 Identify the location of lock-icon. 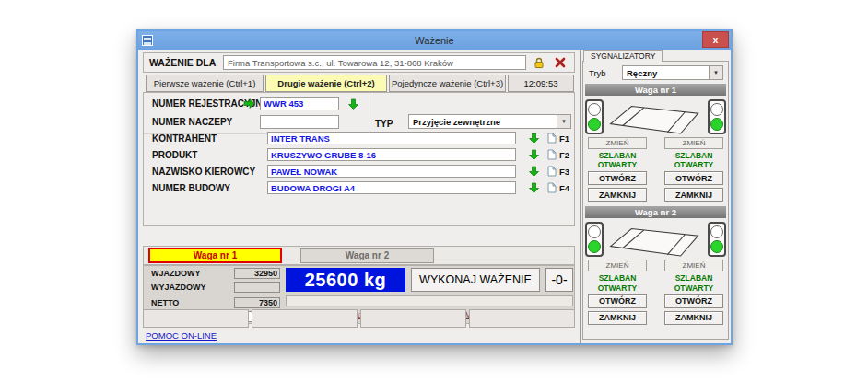
(539, 63).